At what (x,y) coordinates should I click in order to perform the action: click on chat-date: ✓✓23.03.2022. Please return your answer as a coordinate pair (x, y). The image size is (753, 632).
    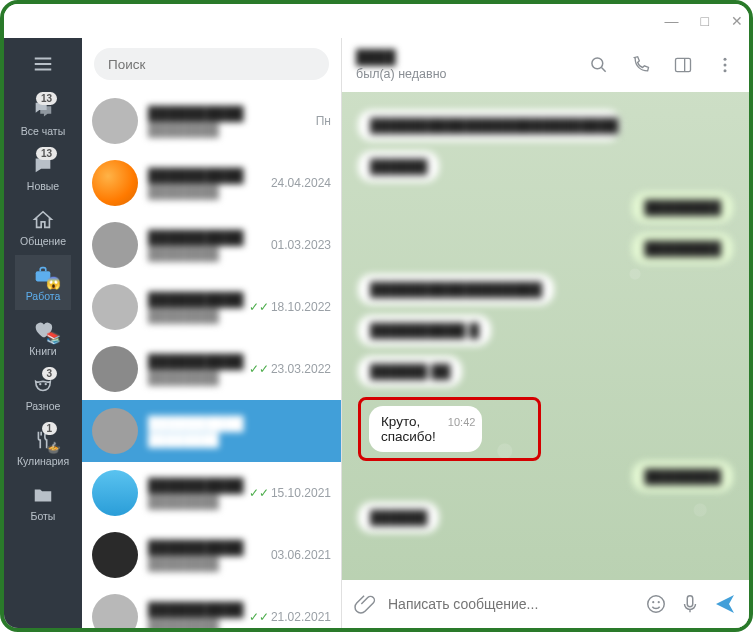
    Looking at the image, I should click on (290, 369).